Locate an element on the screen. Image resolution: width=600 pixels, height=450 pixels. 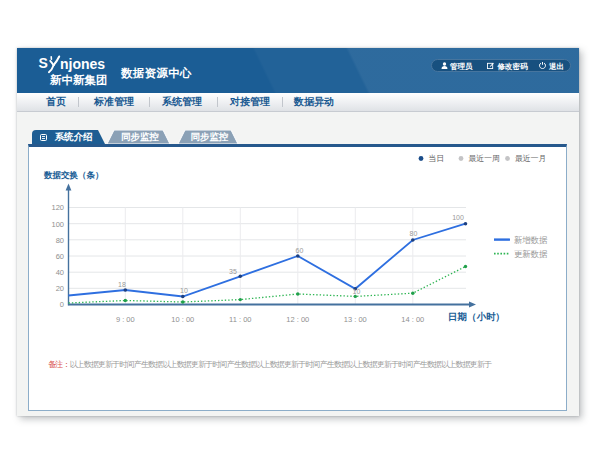
svg-text: 最近一周 is located at coordinates (484, 158).